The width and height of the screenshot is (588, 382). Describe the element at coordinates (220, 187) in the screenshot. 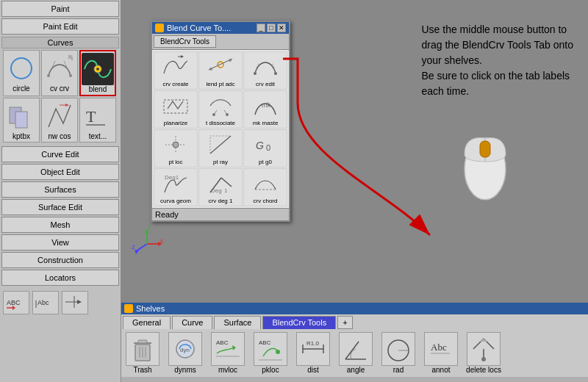

I see `tool-crv-deg1: Deg 1 crv deg 1` at that location.